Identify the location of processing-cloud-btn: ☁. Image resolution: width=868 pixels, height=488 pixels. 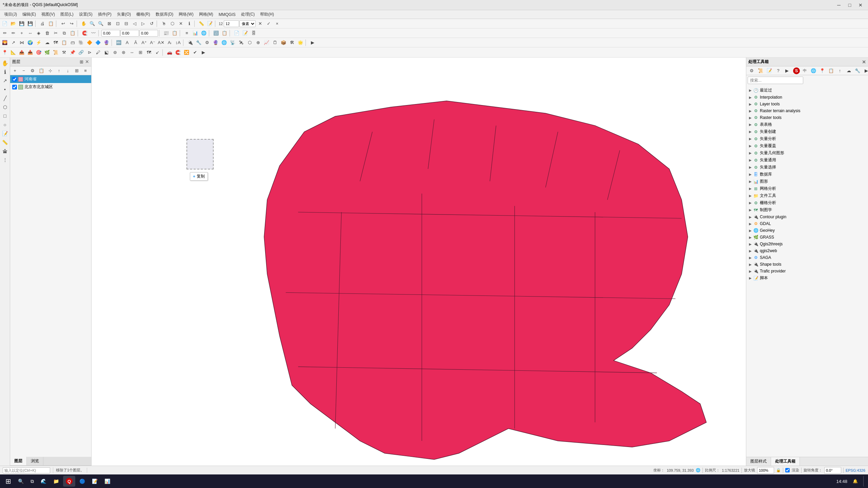
(849, 71).